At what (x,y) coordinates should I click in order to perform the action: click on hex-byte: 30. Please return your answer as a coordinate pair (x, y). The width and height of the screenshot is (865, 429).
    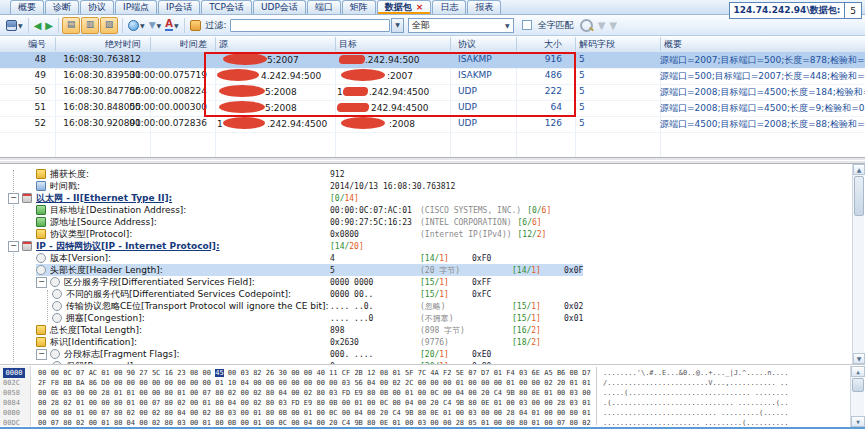
    Looking at the image, I should click on (282, 373).